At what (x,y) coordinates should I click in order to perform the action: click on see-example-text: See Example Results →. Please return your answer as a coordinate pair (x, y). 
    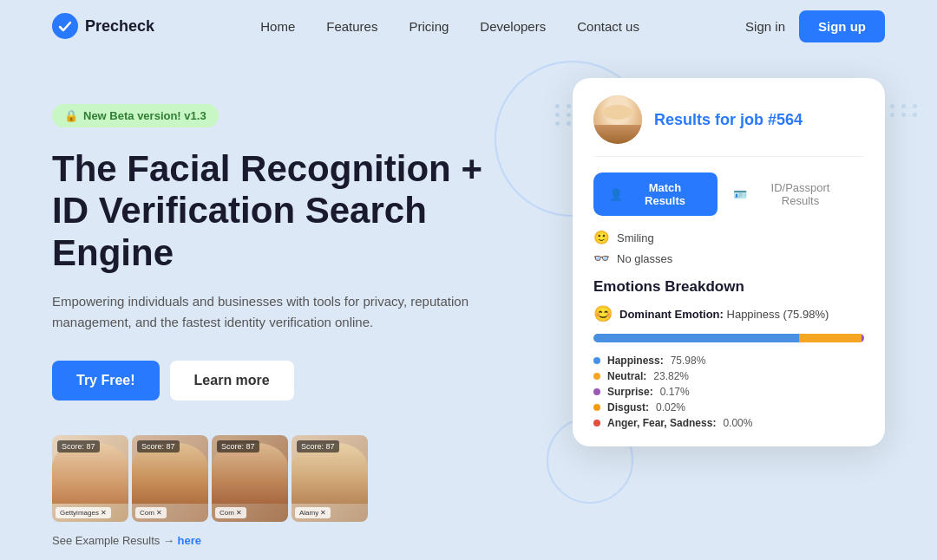
    Looking at the image, I should click on (113, 541).